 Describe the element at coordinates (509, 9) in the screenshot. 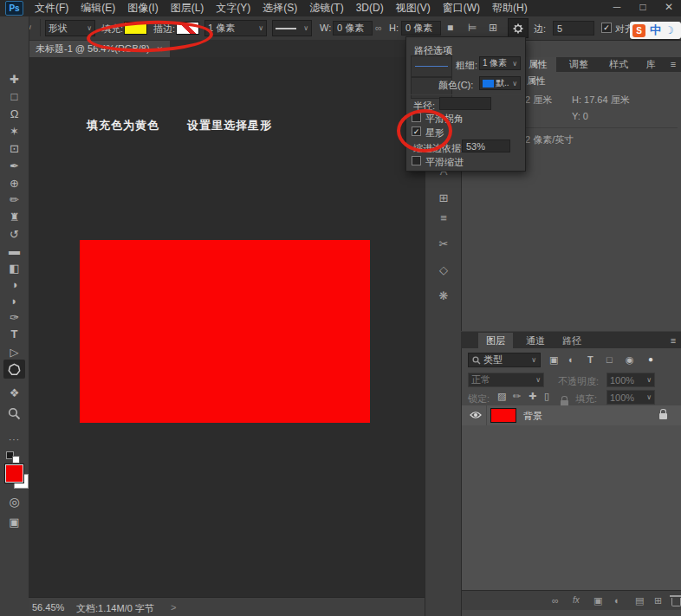

I see `menu-help: 帮助(H)` at that location.